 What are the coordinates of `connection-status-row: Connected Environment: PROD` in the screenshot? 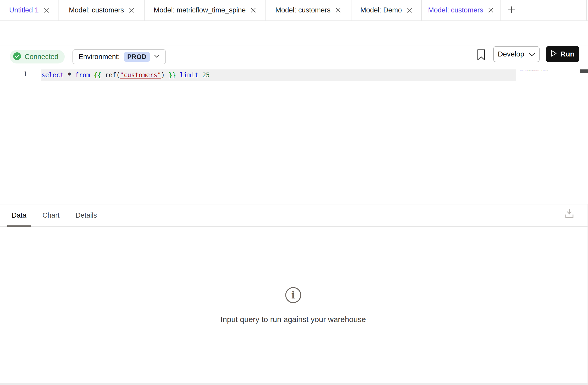 It's located at (88, 57).